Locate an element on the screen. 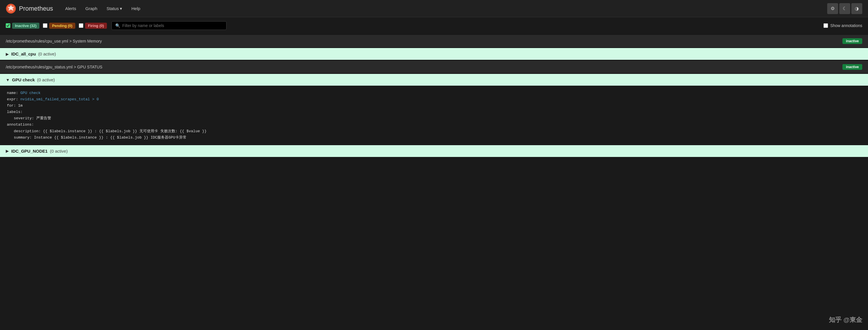 The height and width of the screenshot is (330, 868). rule-severity-line: severity: 严重告警 is located at coordinates (434, 119).